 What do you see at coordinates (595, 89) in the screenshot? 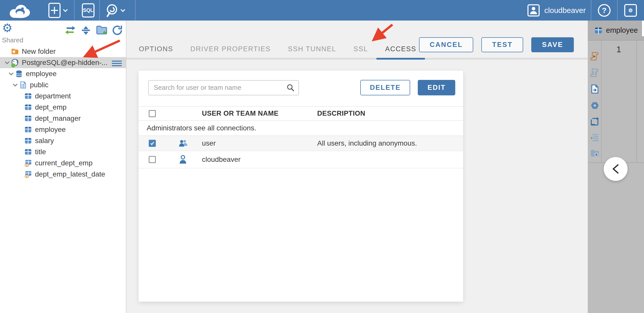
I see `export-data-icon` at bounding box center [595, 89].